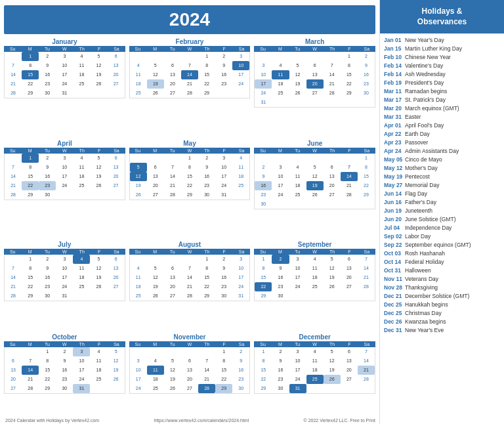  I want to click on holiday-item: Apr 24Admin Assistants Day, so click(442, 151).